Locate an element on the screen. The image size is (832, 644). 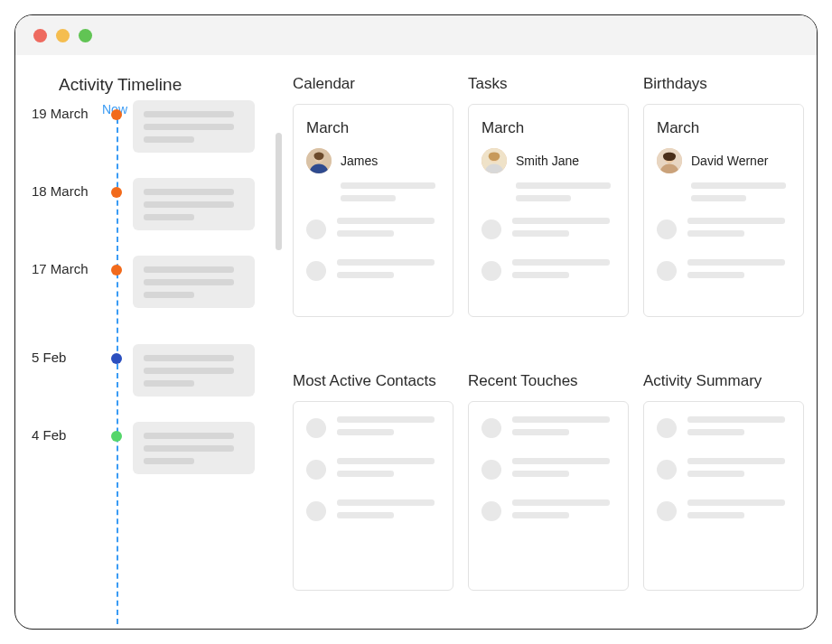
birthdays-widget: Birthdays March David Werner is located at coordinates (724, 215).